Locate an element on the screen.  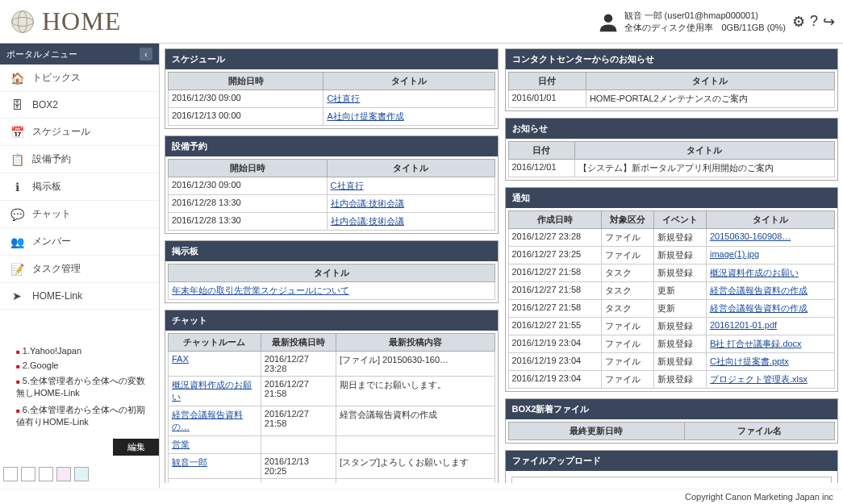
table-row: 概況資料作成のお願い2016/12/27 21:58期日までにお願いします。 is located at coordinates (332, 392).